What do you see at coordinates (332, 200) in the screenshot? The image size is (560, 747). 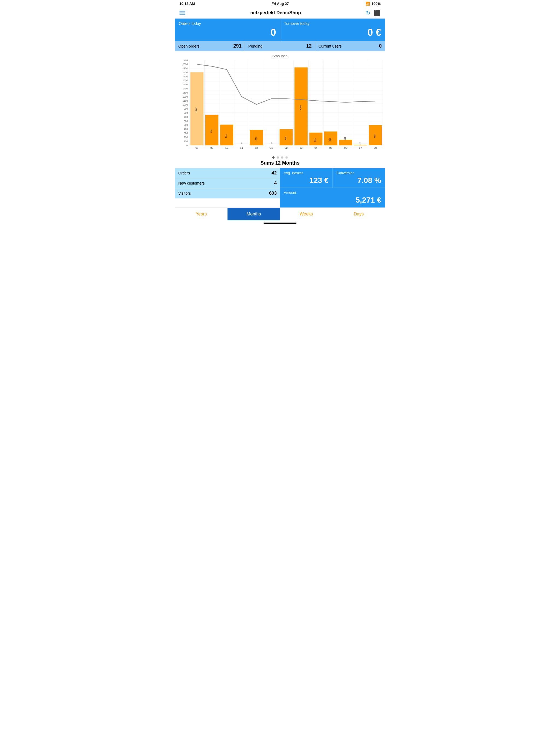 I see `amount-value: 5,271 €` at bounding box center [332, 200].